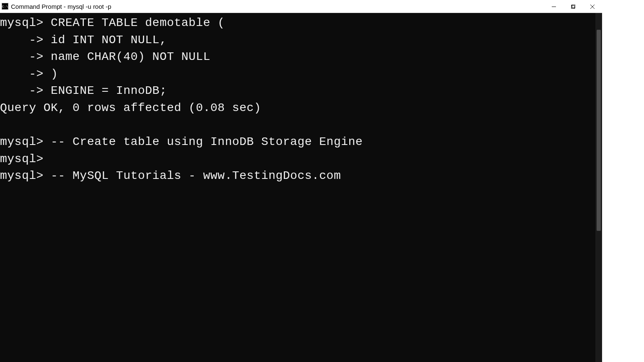 This screenshot has height=362, width=644. Describe the element at coordinates (105, 57) in the screenshot. I see `terminal-line: -> name CHAR(40) NOT NULL` at that location.